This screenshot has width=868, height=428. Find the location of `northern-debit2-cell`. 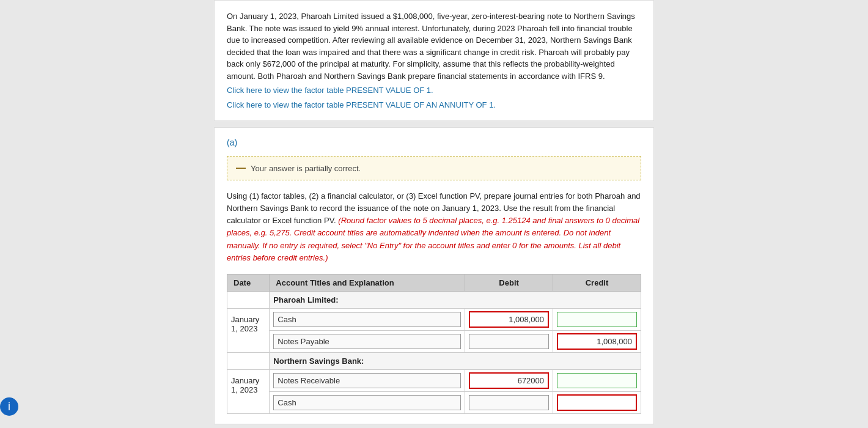

northern-debit2-cell is located at coordinates (509, 402).